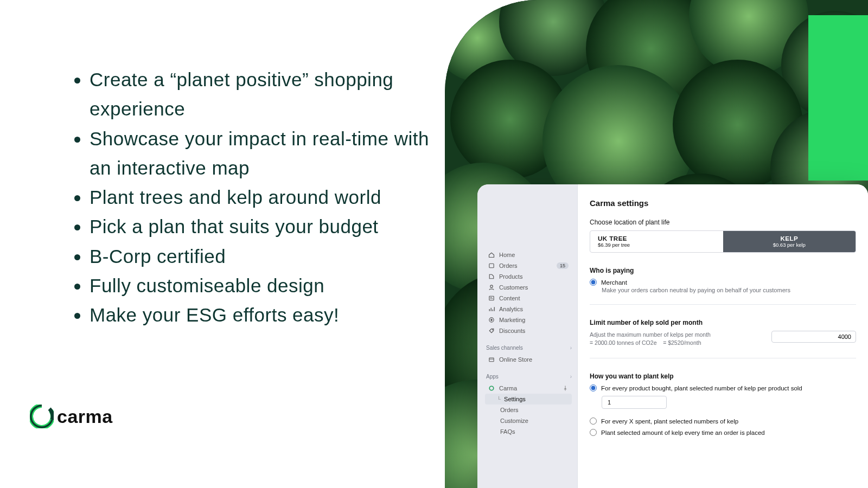  What do you see at coordinates (528, 266) in the screenshot?
I see `sidebar-item-orders: Orders 15` at bounding box center [528, 266].